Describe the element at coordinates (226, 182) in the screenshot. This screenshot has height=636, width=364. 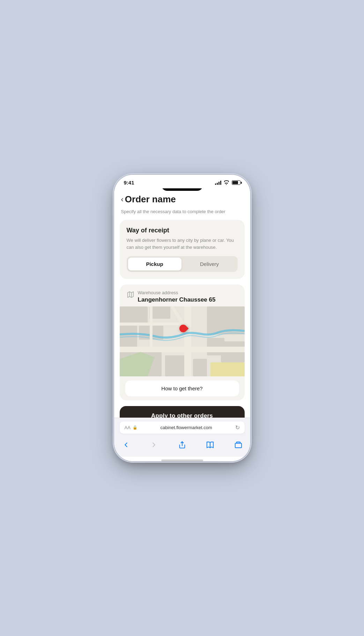
I see `wifi-icon` at that location.